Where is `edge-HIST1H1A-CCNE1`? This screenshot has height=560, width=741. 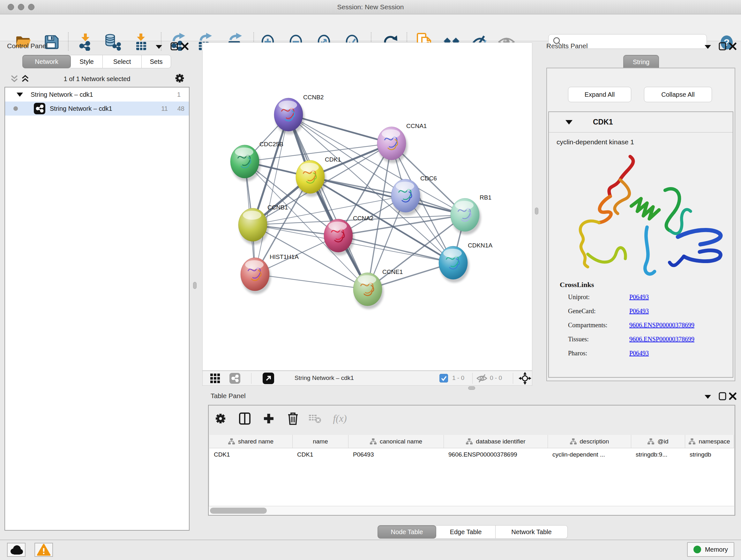
edge-HIST1H1A-CCNE1 is located at coordinates (311, 282).